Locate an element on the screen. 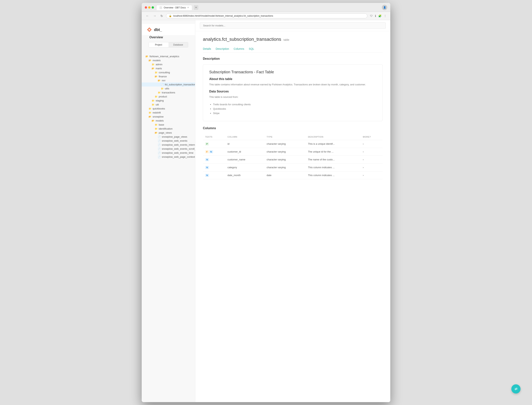  extensions-icon: 🧩 is located at coordinates (380, 16).